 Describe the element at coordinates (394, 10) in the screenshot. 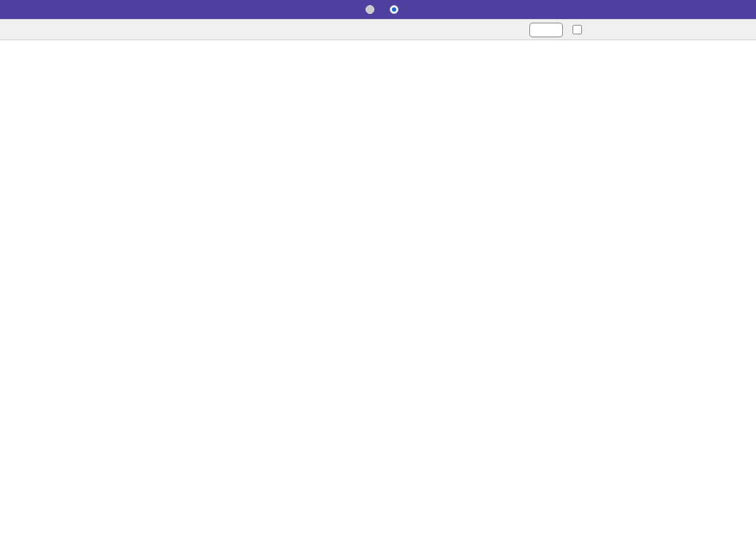

I see `radio-checked-icon` at that location.